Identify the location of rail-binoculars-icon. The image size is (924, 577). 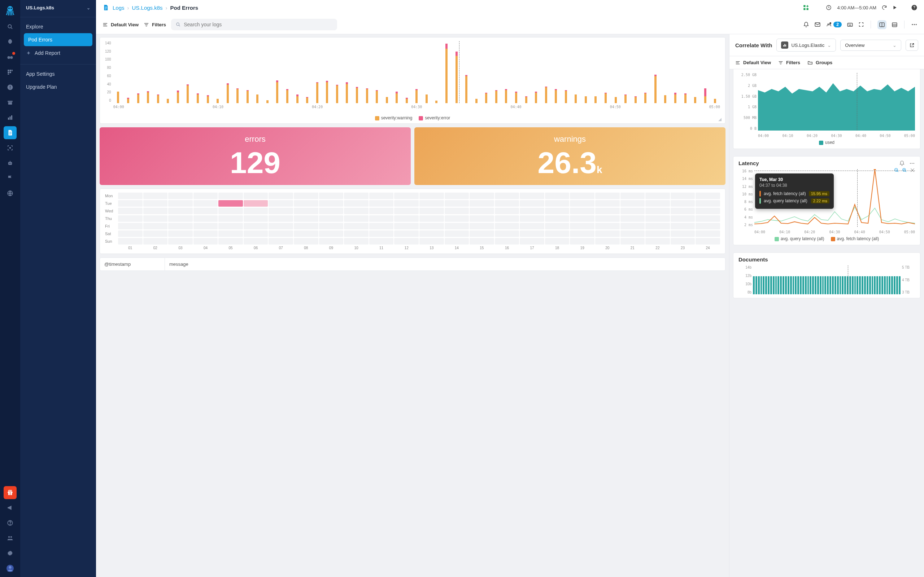
(10, 57).